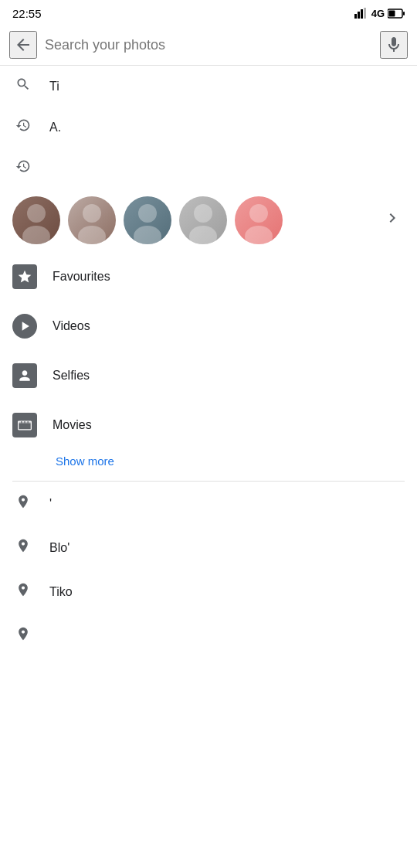 The height and width of the screenshot is (868, 417). Describe the element at coordinates (61, 592) in the screenshot. I see `location-text-3: Tiko` at that location.